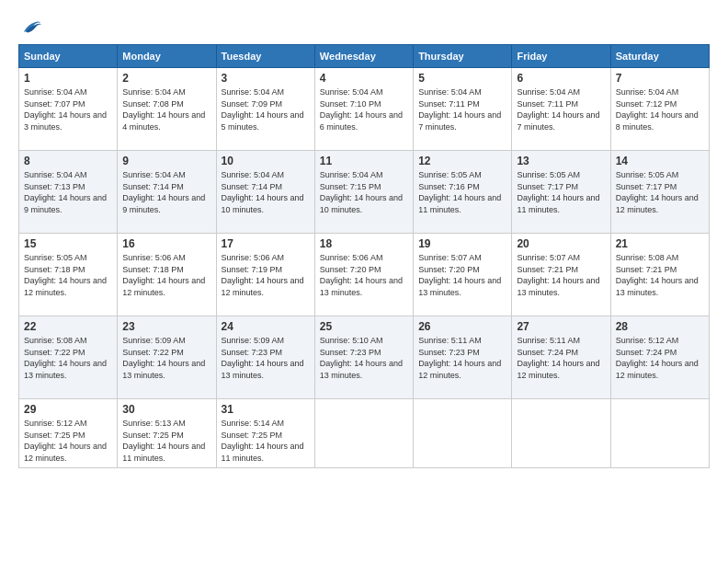  I want to click on day-number: 8, so click(68, 161).